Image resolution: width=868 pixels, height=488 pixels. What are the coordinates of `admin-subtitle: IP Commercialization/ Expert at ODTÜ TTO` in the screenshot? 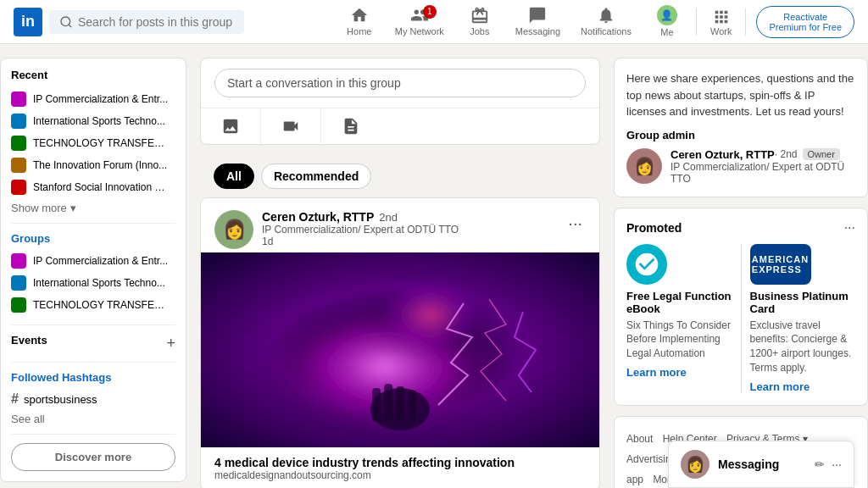 It's located at (763, 173).